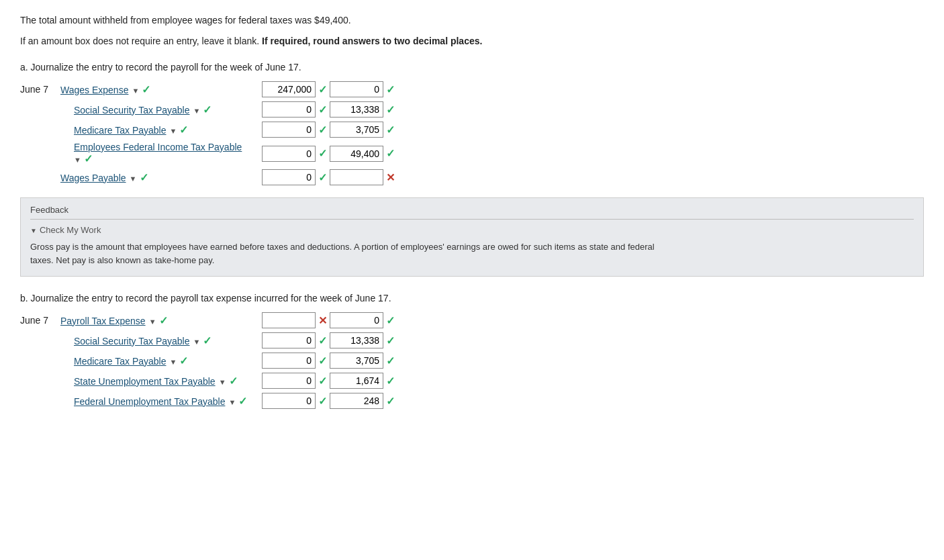  I want to click on table-row: Wages Payable ▼✓✓✕, so click(472, 177).